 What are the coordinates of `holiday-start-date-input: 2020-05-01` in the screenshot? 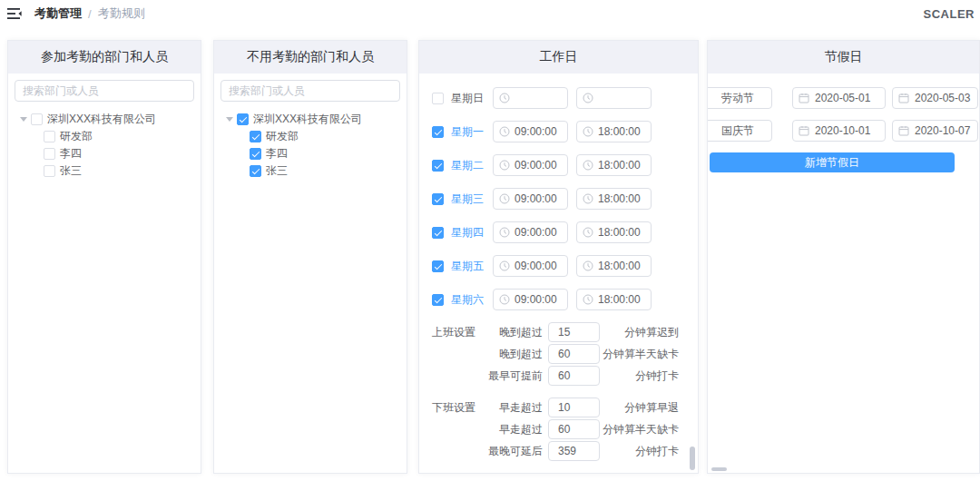 It's located at (838, 98).